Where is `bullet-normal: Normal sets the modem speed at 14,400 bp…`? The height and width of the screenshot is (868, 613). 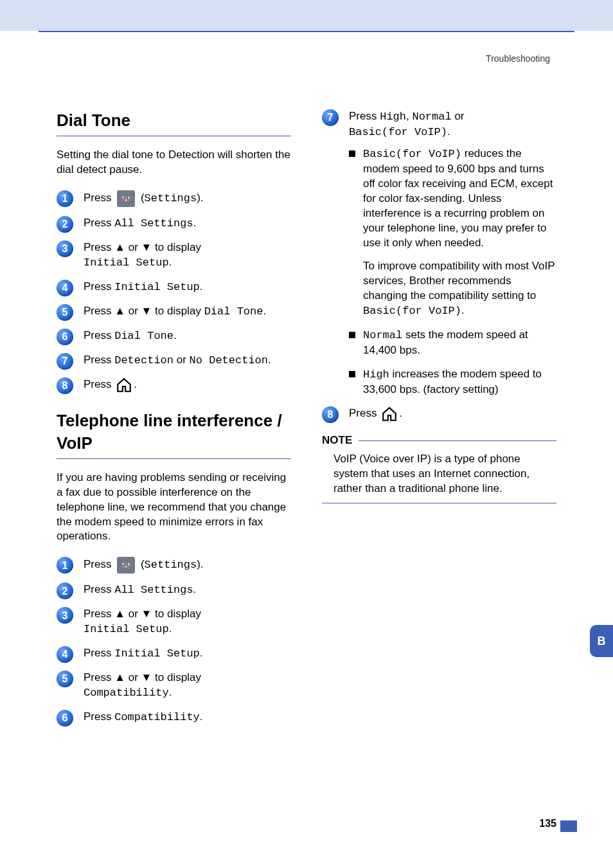 bullet-normal: Normal sets the modem speed at 14,400 bp… is located at coordinates (452, 343).